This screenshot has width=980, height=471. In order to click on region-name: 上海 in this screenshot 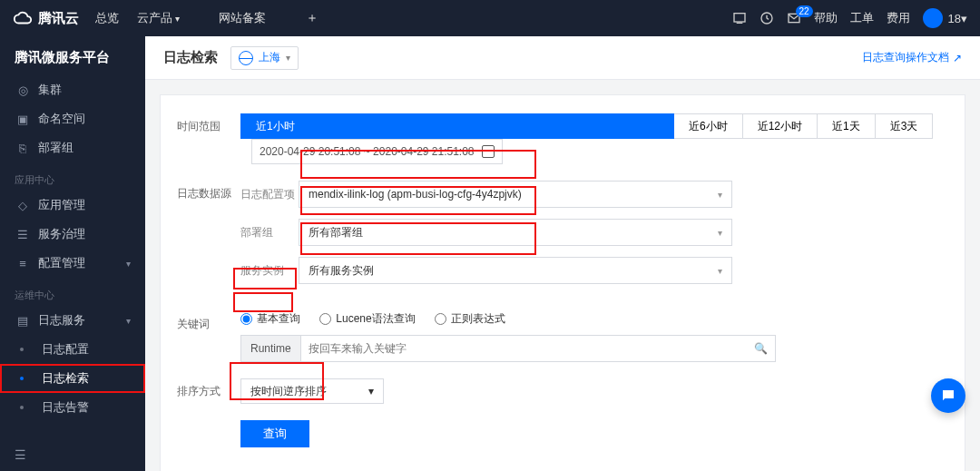, I will do `click(270, 58)`.